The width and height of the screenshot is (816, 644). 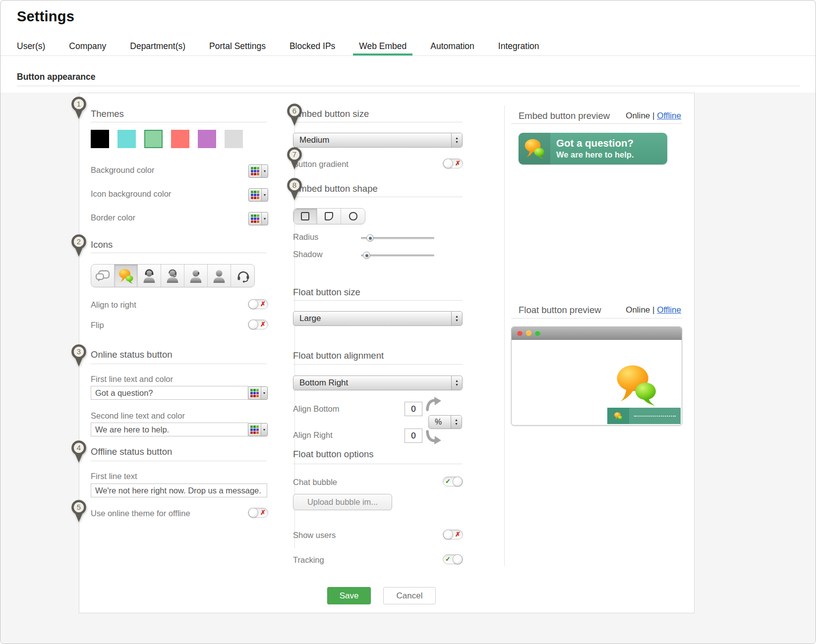 What do you see at coordinates (433, 437) in the screenshot?
I see `curved-arrow-up-icon` at bounding box center [433, 437].